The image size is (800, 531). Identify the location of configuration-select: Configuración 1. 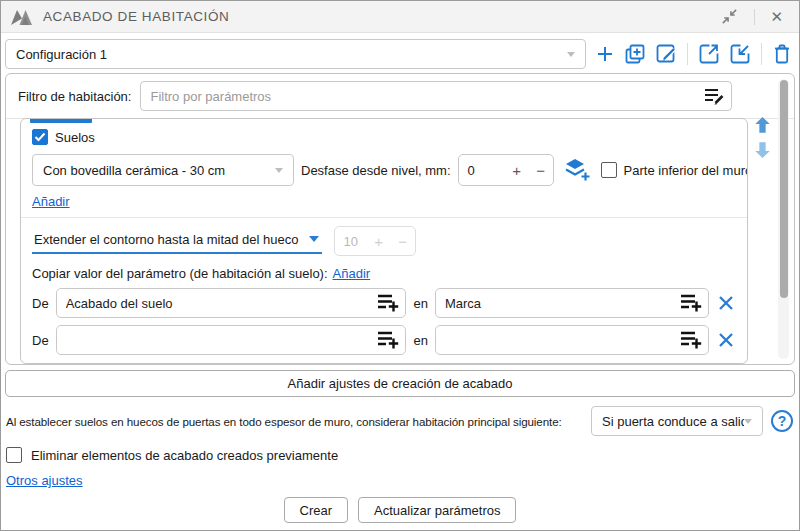
(296, 54).